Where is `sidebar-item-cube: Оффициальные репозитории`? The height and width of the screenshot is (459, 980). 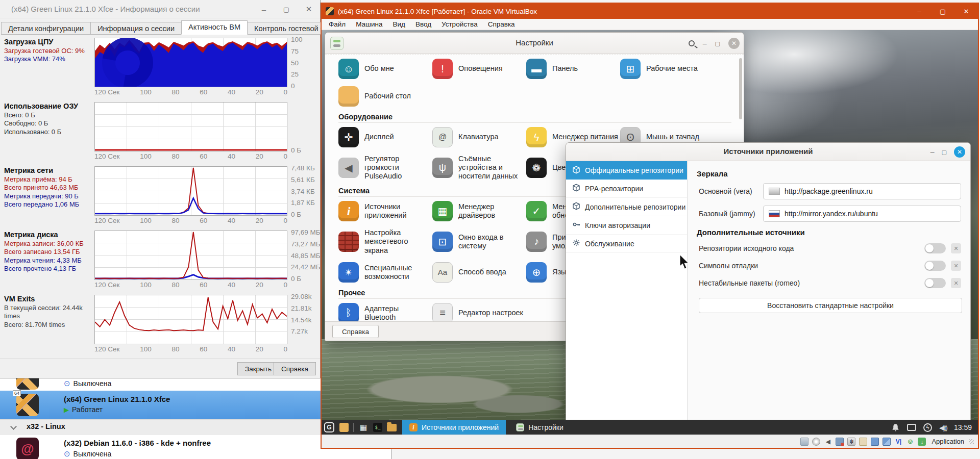 sidebar-item-cube: Оффициальные репозитории is located at coordinates (627, 170).